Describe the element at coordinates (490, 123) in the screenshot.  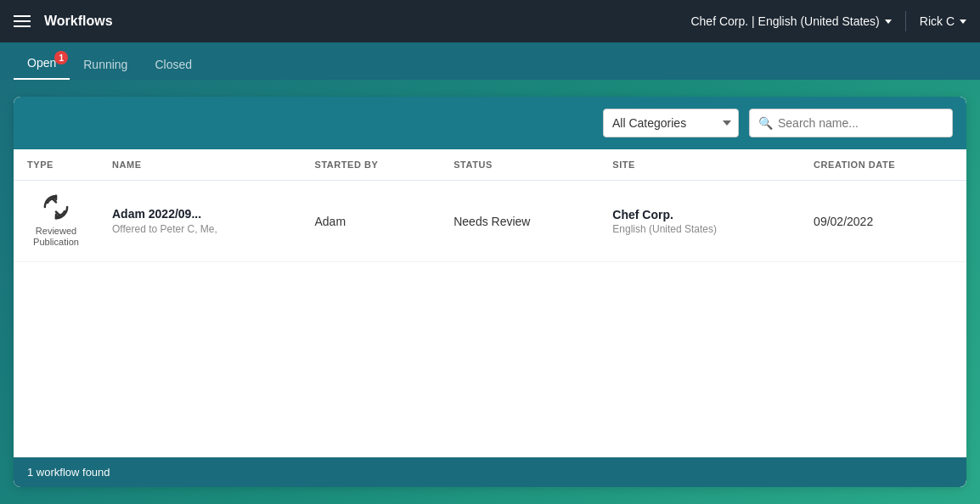
I see `filter-bar: All Categories Publication Review Approv…` at that location.